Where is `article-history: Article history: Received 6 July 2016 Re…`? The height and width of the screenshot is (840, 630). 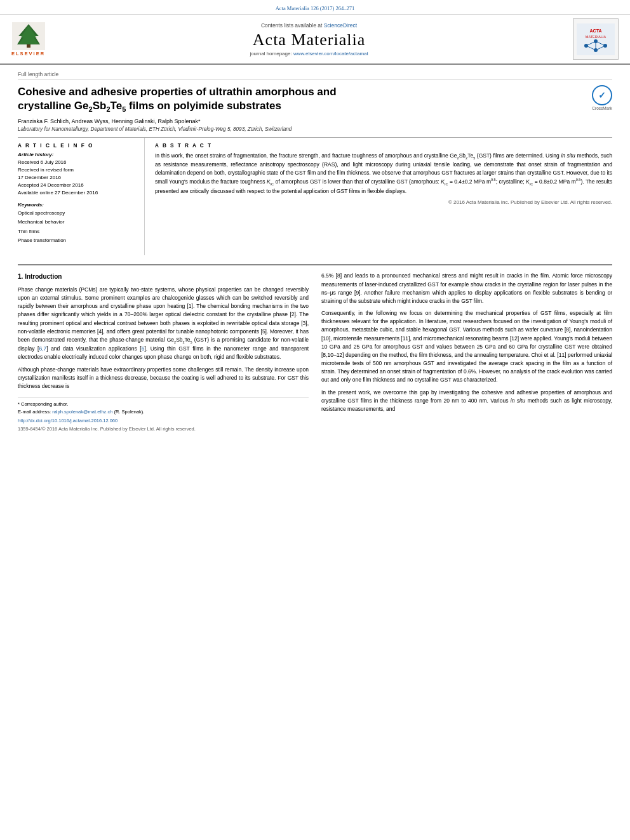
article-history: Article history: Received 6 July 2016 Re… is located at coordinates (77, 174).